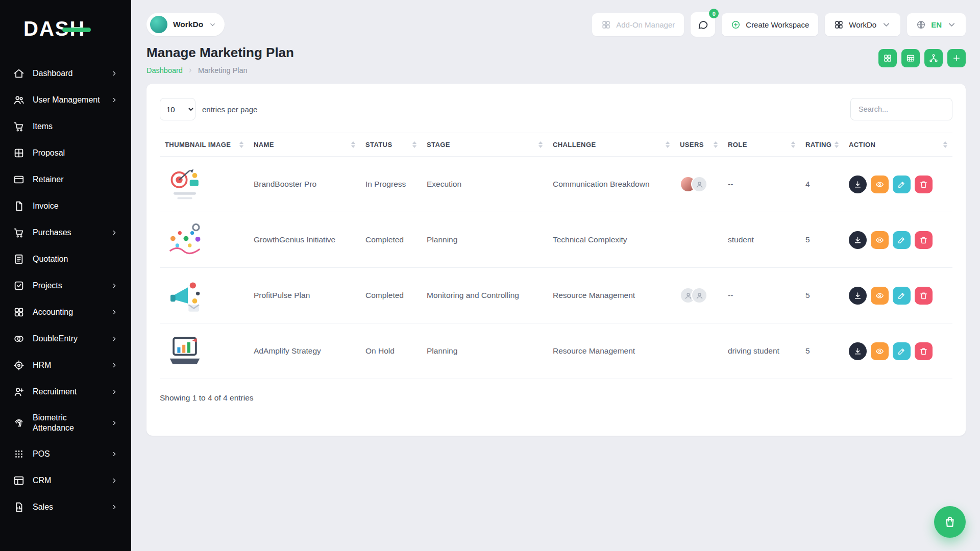 The width and height of the screenshot is (980, 551). What do you see at coordinates (67, 259) in the screenshot?
I see `sidebar-item-label: Quotation` at bounding box center [67, 259].